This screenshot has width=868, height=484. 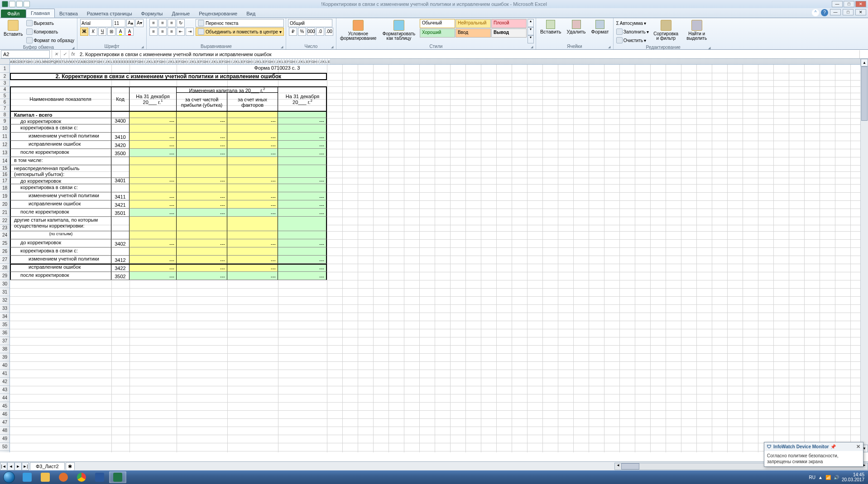 I want to click on maximize-button: □, so click(x=849, y=4).